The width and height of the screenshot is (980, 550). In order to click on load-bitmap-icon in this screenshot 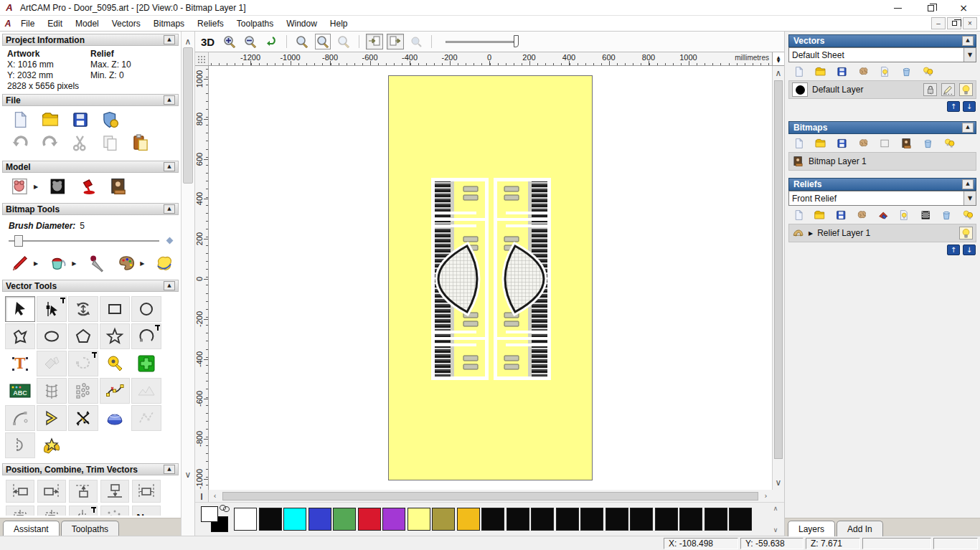, I will do `click(118, 186)`.